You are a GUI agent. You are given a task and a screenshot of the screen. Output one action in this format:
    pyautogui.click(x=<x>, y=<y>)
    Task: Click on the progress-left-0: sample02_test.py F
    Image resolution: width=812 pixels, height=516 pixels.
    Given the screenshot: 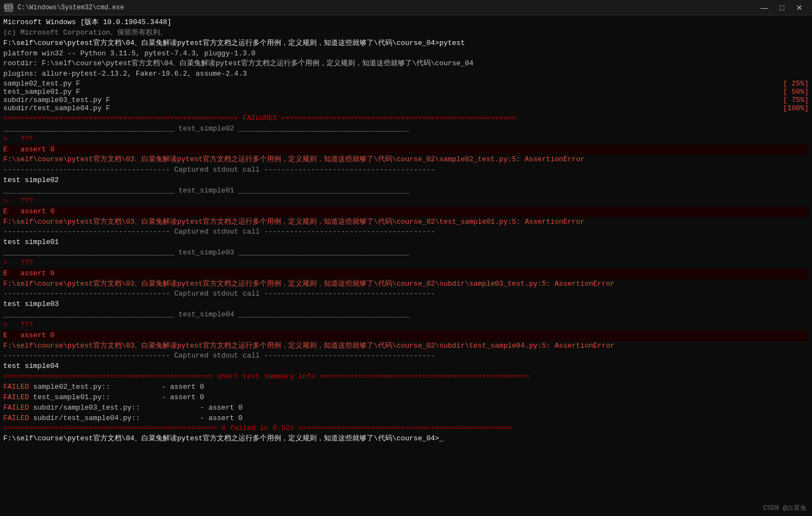 What is the action you would take?
    pyautogui.click(x=42, y=83)
    